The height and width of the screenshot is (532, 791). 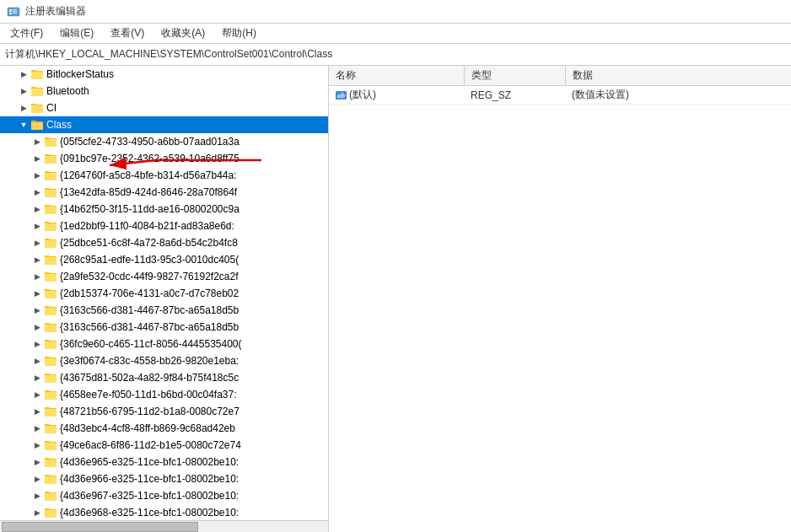 What do you see at coordinates (164, 209) in the screenshot?
I see `tree-item-c5: ▶ {14b62f50-3f15-11dd-ae16-0800200c9a` at bounding box center [164, 209].